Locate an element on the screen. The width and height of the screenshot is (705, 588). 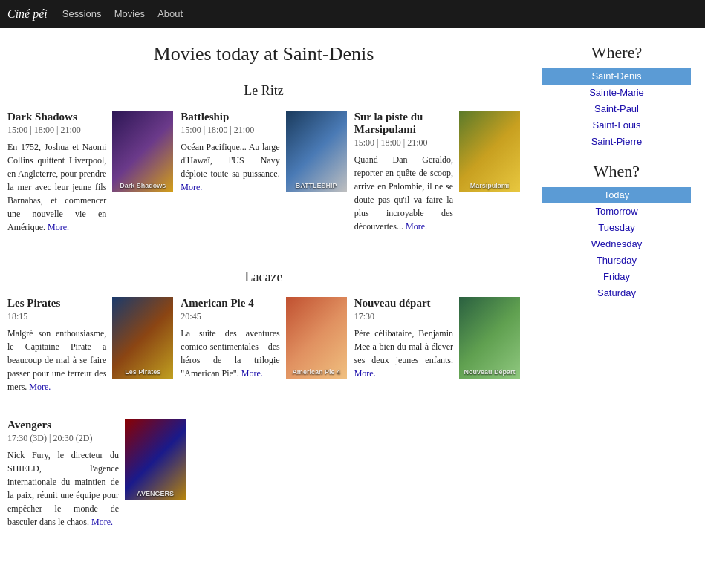
marsipulami-times: 15:00 | 18:00 | 21:00 is located at coordinates (404, 143).